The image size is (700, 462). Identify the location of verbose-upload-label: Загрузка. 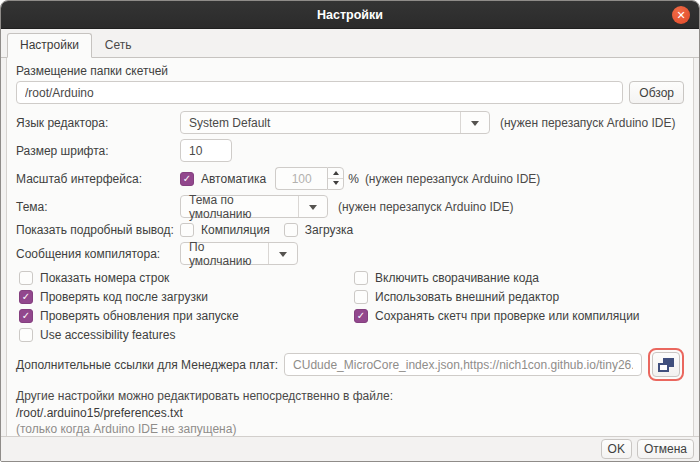
(330, 230).